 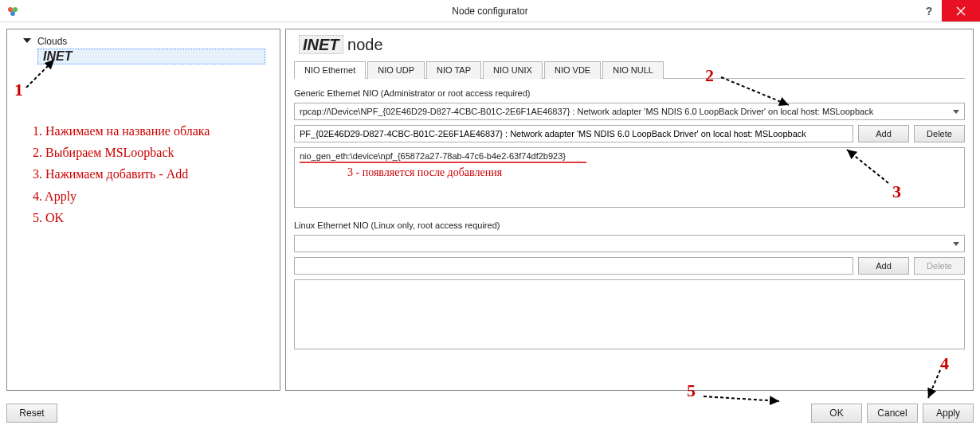 What do you see at coordinates (884, 134) in the screenshot?
I see `generic-add-button: Add` at bounding box center [884, 134].